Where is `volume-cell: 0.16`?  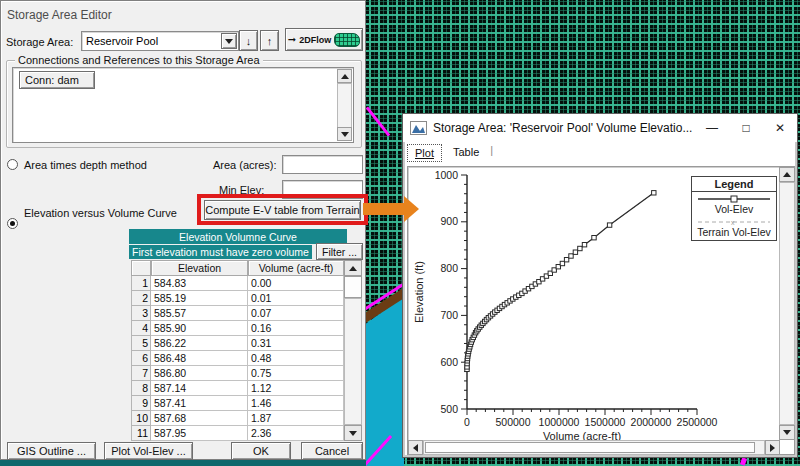
volume-cell: 0.16 is located at coordinates (296, 328).